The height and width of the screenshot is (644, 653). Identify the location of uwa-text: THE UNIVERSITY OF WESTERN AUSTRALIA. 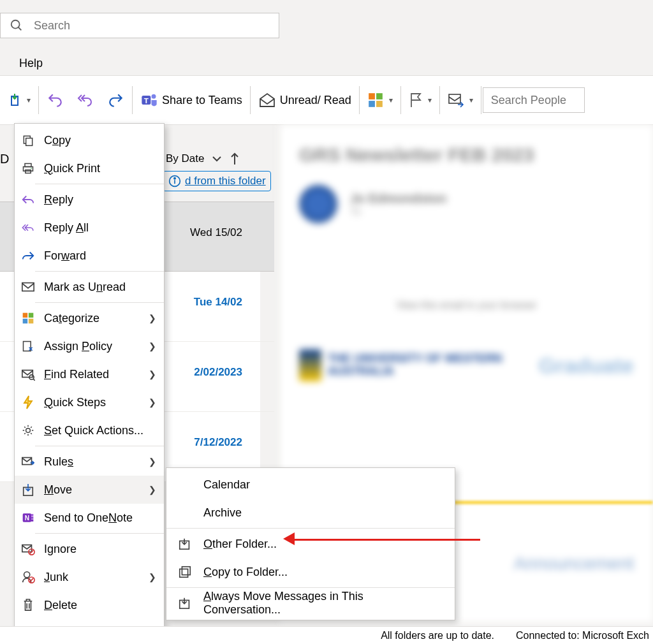
(434, 365).